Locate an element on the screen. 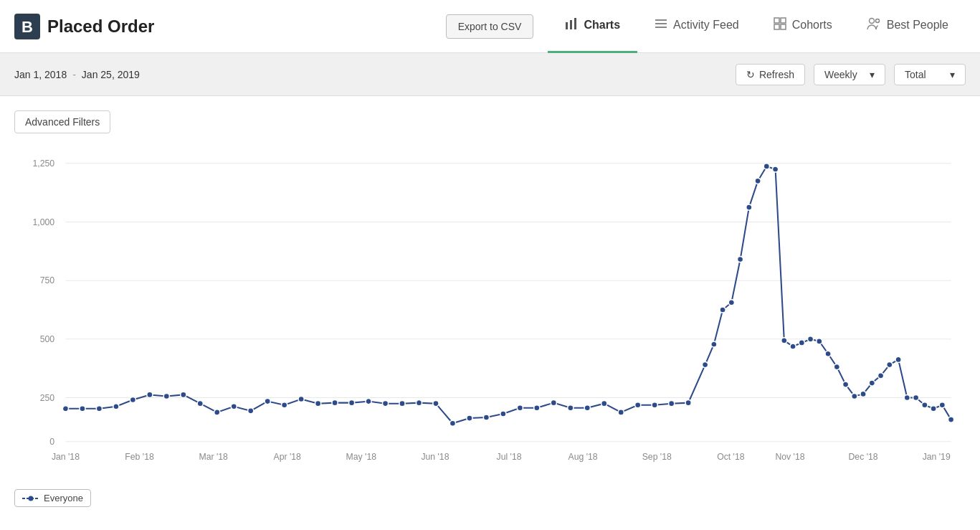  tab-charts: Charts is located at coordinates (592, 27).